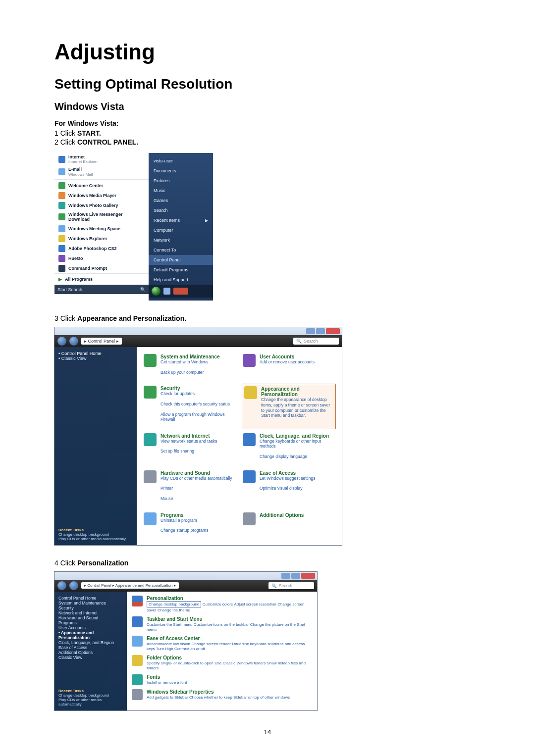 This screenshot has height=756, width=535. What do you see at coordinates (255, 604) in the screenshot?
I see `category-link: Adjust screen resolution` at bounding box center [255, 604].